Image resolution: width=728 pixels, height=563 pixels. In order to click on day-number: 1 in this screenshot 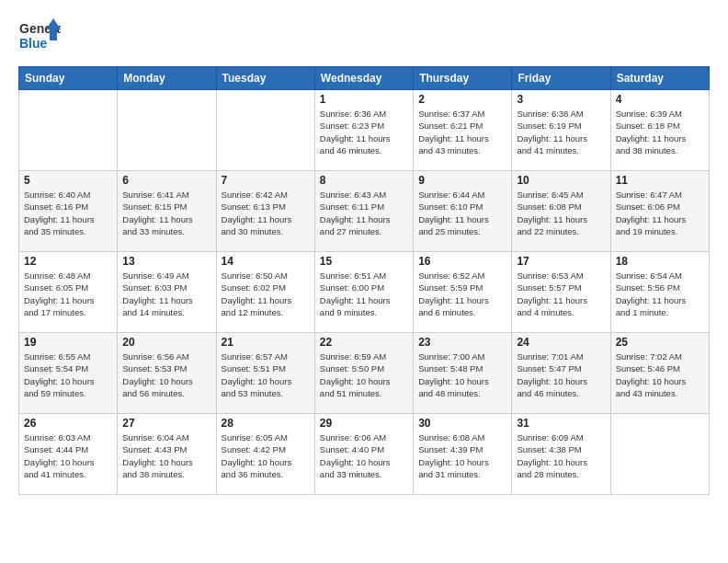, I will do `click(364, 99)`.